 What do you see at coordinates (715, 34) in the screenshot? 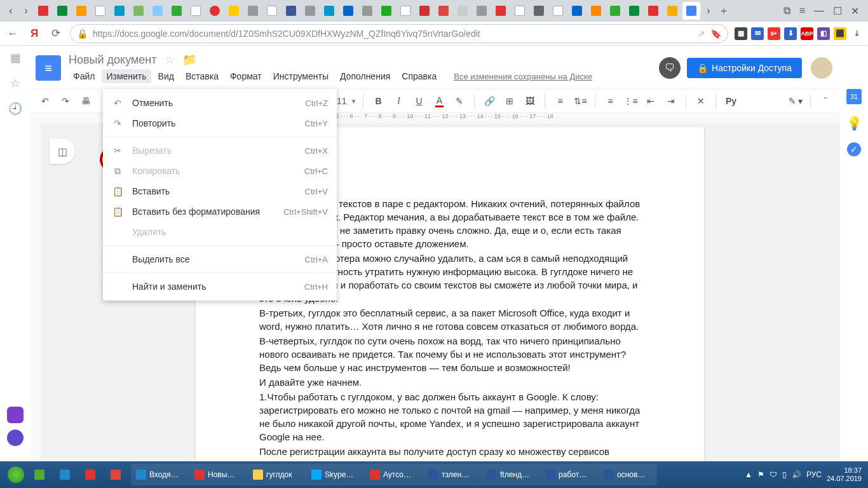
I see `bookmark-icon: 🔖` at bounding box center [715, 34].